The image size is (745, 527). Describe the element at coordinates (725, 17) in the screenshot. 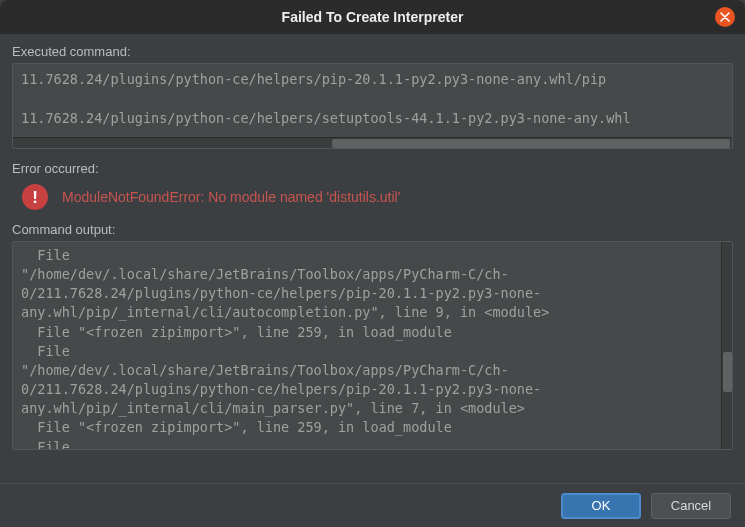

I see `close-icon` at that location.